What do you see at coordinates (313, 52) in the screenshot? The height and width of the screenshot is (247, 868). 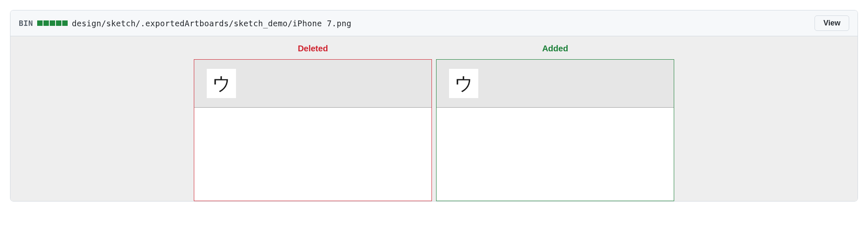 I see `deleted-label: Deleted` at bounding box center [313, 52].